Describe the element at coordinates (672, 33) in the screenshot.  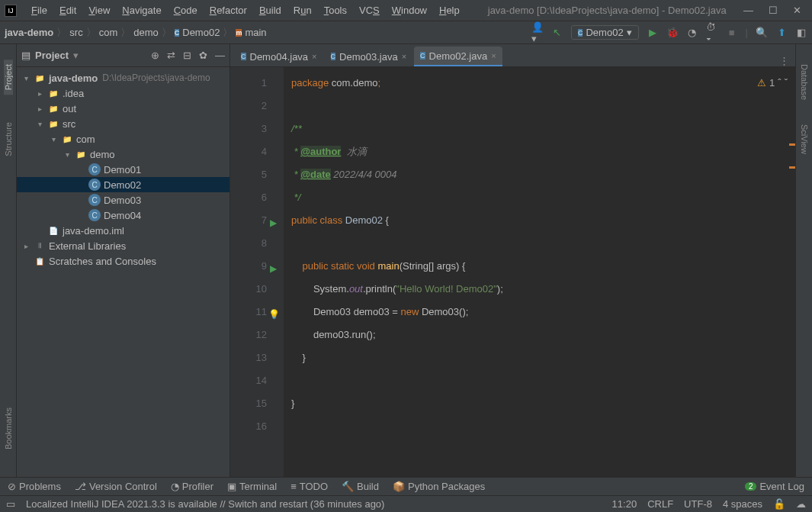
I see `debug-button: 🐞` at that location.